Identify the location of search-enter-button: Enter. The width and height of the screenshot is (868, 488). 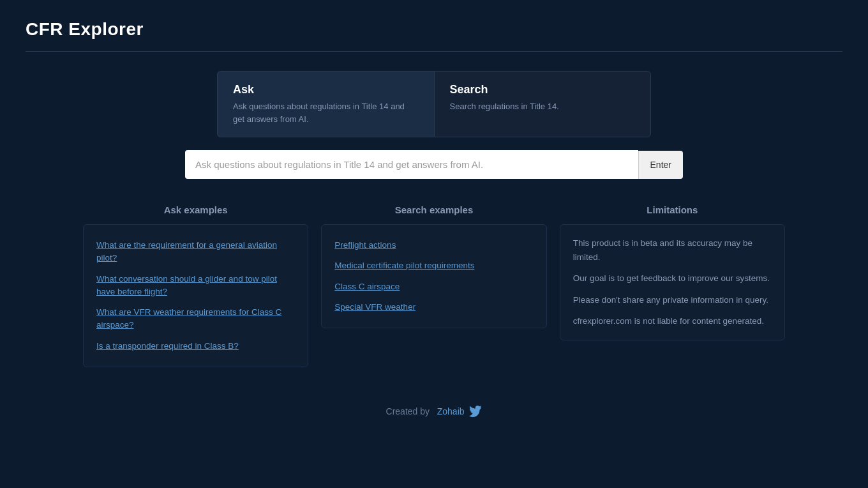
(661, 165).